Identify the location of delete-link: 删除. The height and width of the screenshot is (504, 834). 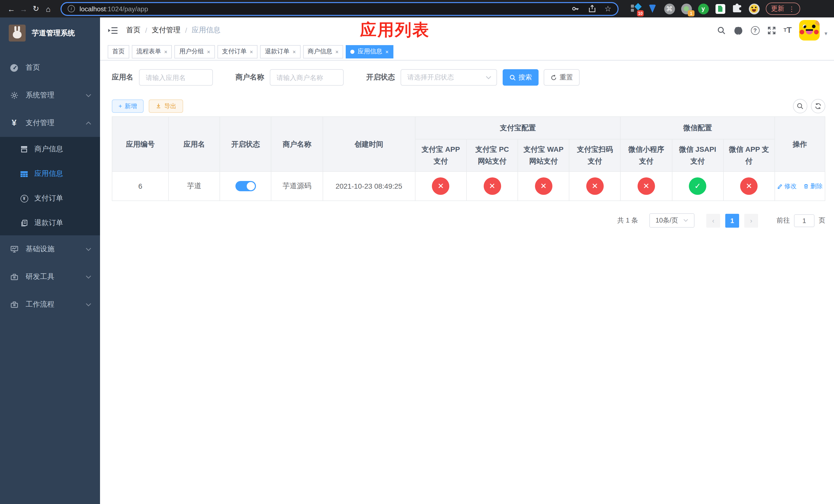
(813, 186).